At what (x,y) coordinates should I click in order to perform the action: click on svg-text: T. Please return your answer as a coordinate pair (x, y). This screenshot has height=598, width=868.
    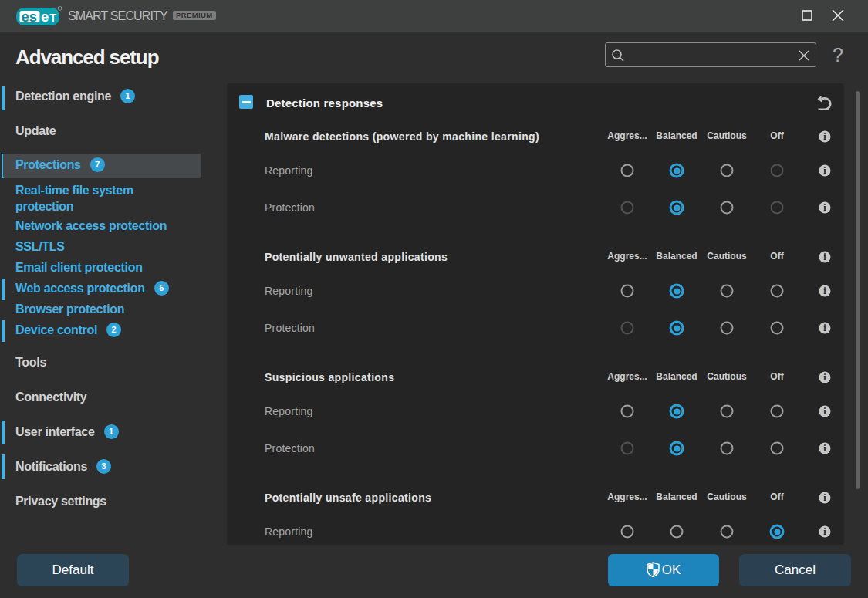
    Looking at the image, I should click on (54, 18).